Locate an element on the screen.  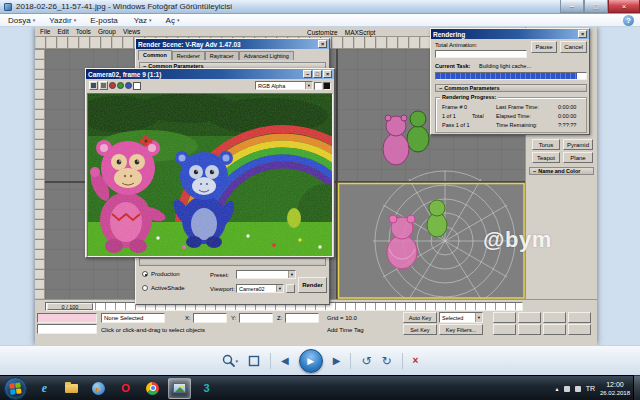
nav-pan-button is located at coordinates (504, 330).